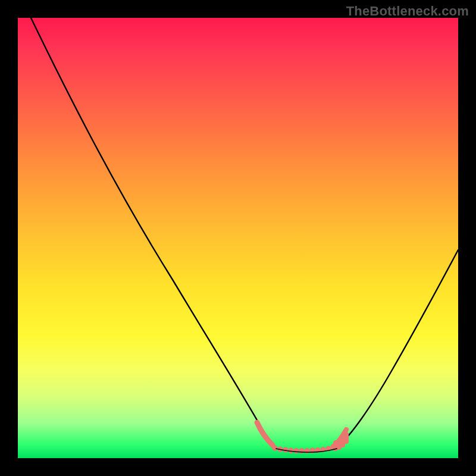 The height and width of the screenshot is (476, 476). What do you see at coordinates (400, 346) in the screenshot?
I see `right-curve` at bounding box center [400, 346].